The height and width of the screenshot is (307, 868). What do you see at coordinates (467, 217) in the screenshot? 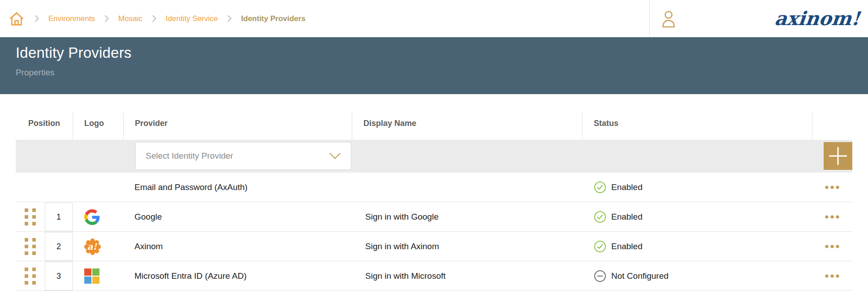
I see `display-name: Sign in with Google` at bounding box center [467, 217].